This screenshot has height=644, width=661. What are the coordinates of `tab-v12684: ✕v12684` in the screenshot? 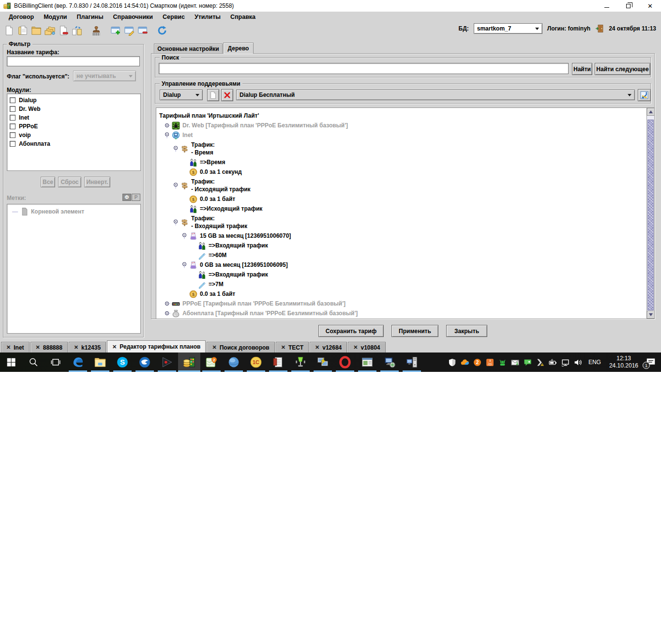 It's located at (328, 347).